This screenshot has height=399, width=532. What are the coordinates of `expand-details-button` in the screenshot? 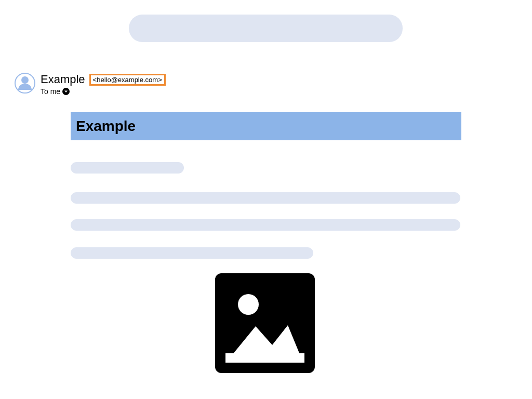 It's located at (66, 91).